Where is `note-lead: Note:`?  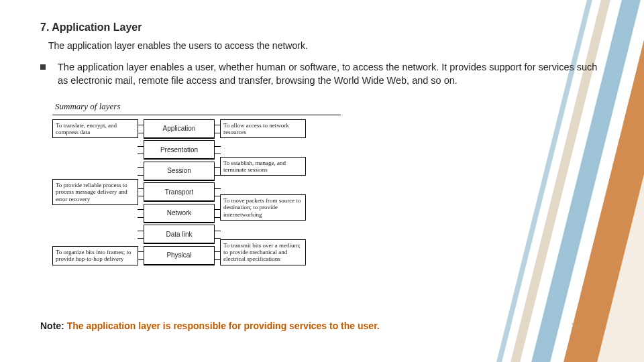 note-lead: Note: is located at coordinates (54, 326).